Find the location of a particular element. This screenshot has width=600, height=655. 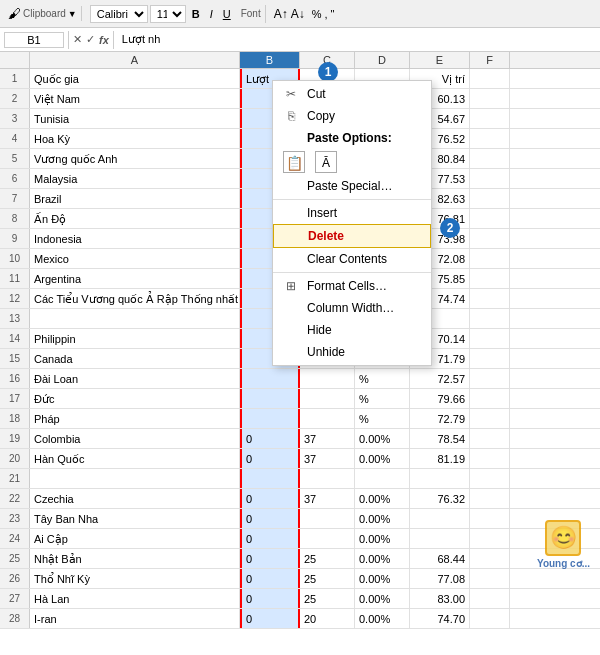

confirm-formula-icon: ✓ is located at coordinates (90, 40).